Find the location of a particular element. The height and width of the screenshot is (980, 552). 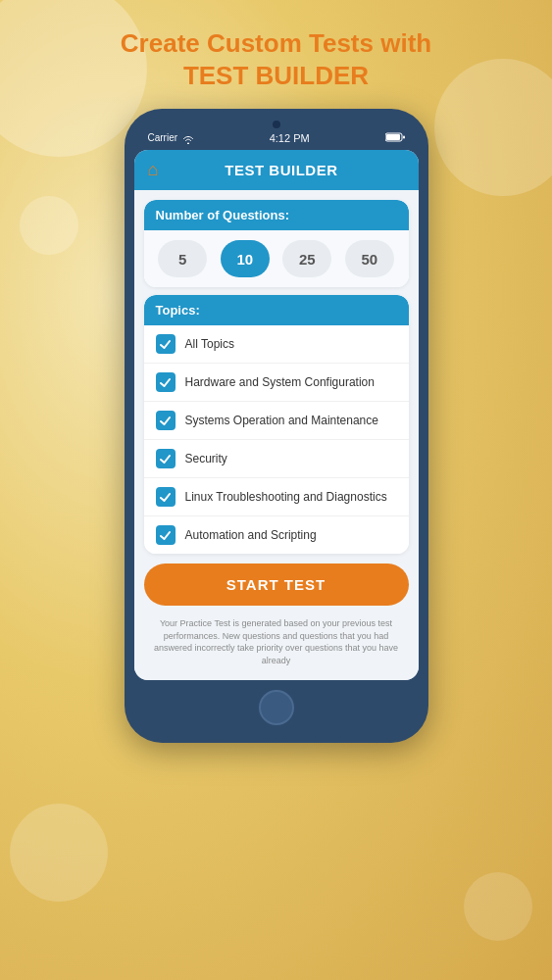

topic-row-systems: Systems Operation and Maintenance is located at coordinates (276, 421).